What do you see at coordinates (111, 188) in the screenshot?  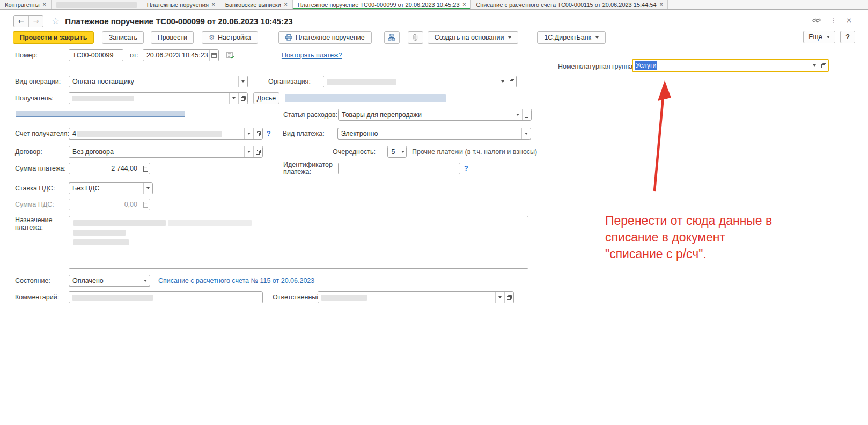 I see `vat-rate-select: Без НДС` at bounding box center [111, 188].